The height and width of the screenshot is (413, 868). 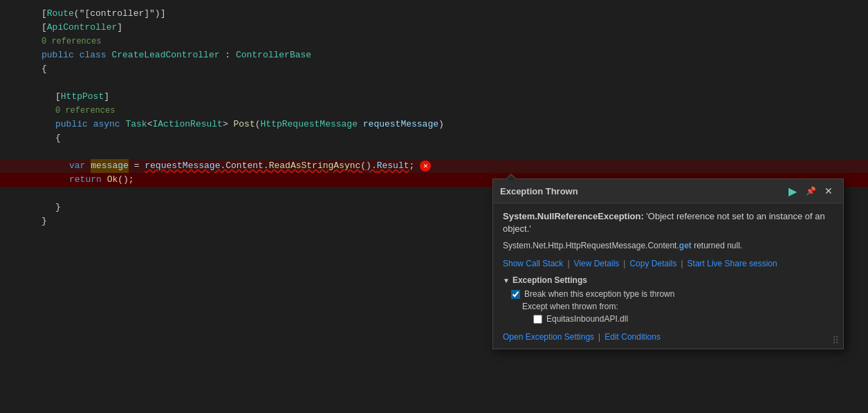 I want to click on error-indicator: ✕, so click(x=425, y=166).